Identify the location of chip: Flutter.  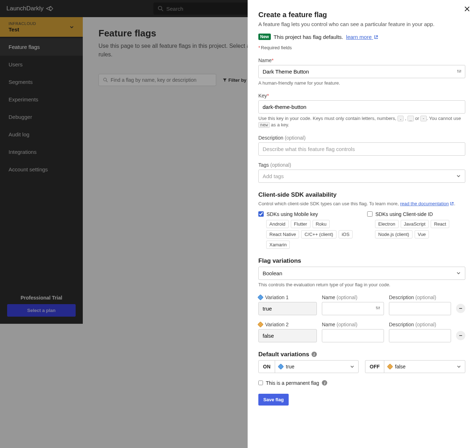
(300, 224).